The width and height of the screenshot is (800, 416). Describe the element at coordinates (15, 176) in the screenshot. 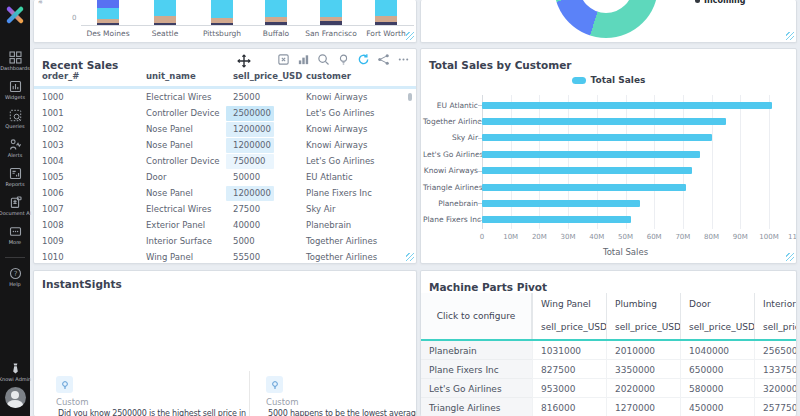

I see `sidebar-item-reports: Reports` at that location.